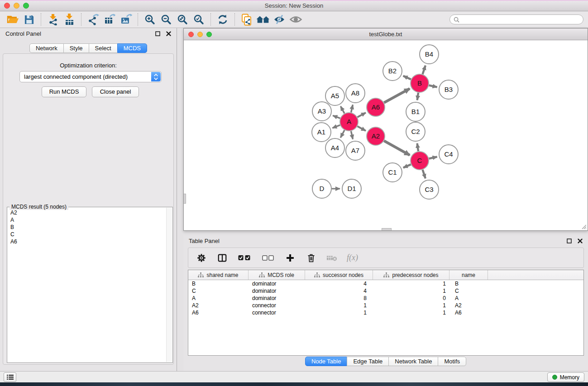 The image size is (588, 386). What do you see at coordinates (583, 226) in the screenshot?
I see `resize-grip-icon` at bounding box center [583, 226].